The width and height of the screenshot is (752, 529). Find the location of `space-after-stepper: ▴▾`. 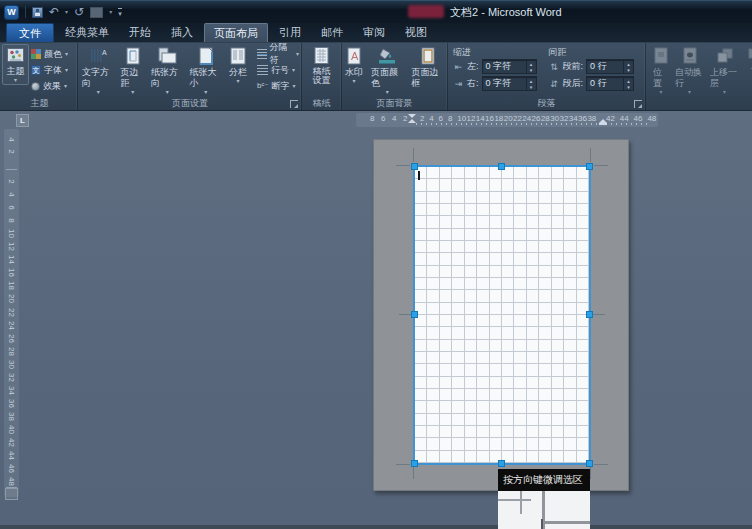

space-after-stepper: ▴▾ is located at coordinates (628, 84).